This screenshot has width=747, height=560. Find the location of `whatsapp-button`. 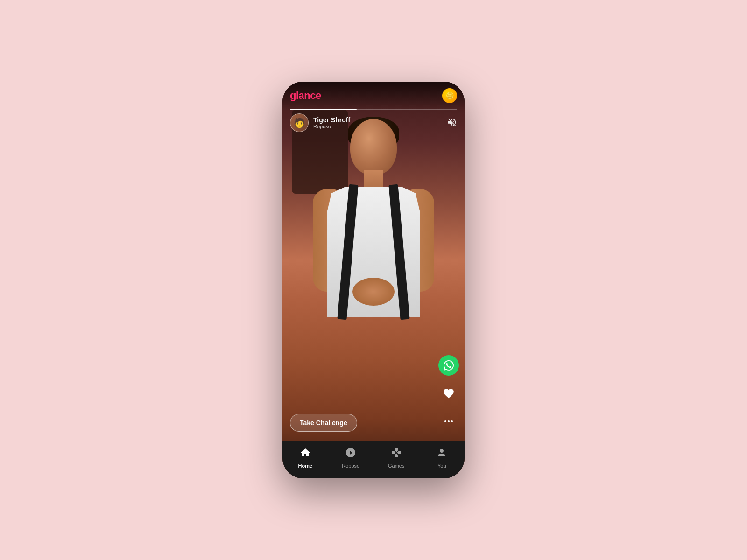

whatsapp-button is located at coordinates (449, 365).